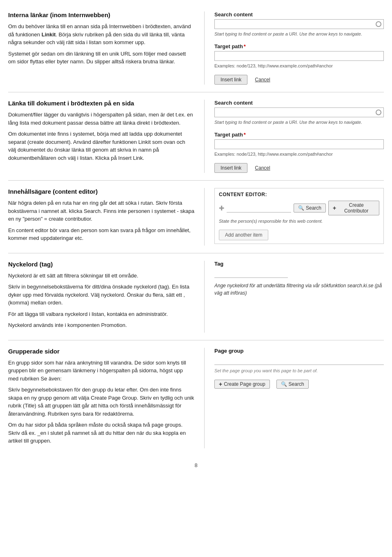 The image size is (392, 557). I want to click on search-content-label-2: Search content, so click(299, 103).